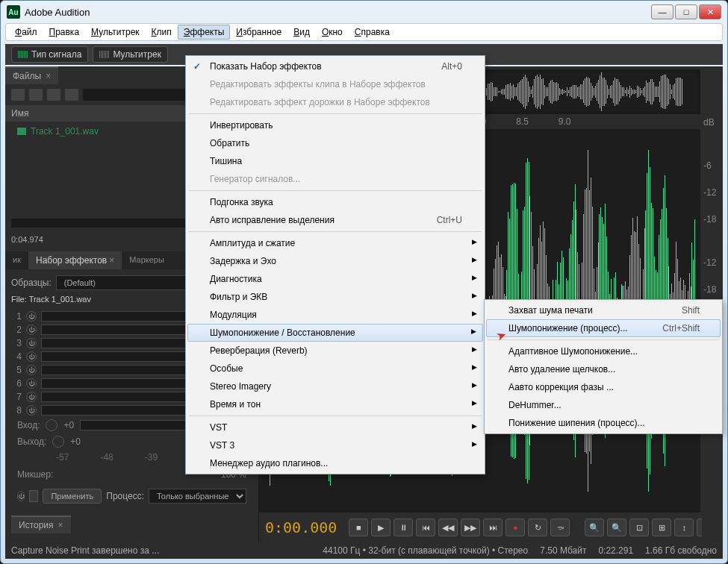 The image size is (728, 564). Describe the element at coordinates (426, 551) in the screenshot. I see `status-sample: 44100 Гц • 32-бит (с плавающей точкой) •…` at that location.